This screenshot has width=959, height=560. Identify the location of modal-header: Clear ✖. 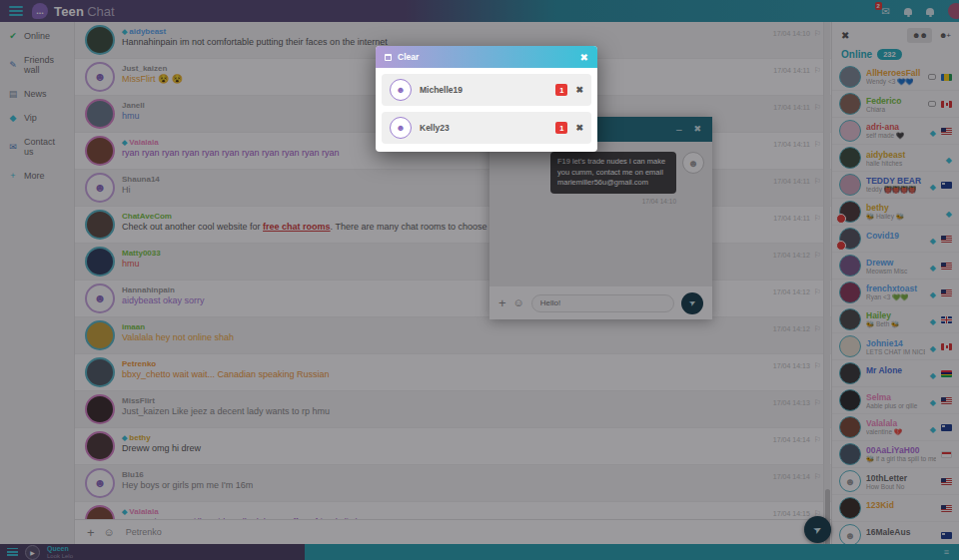
(486, 57).